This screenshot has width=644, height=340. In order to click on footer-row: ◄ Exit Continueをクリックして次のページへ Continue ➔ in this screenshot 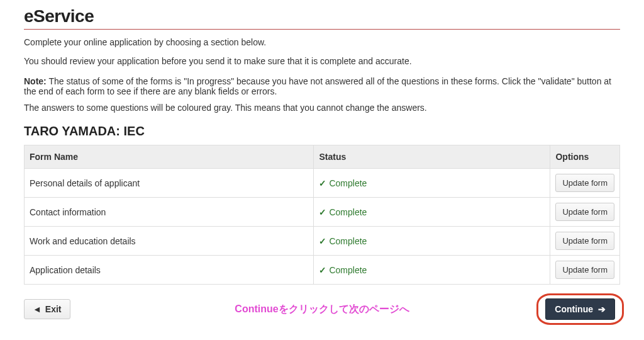, I will do `click(322, 309)`.